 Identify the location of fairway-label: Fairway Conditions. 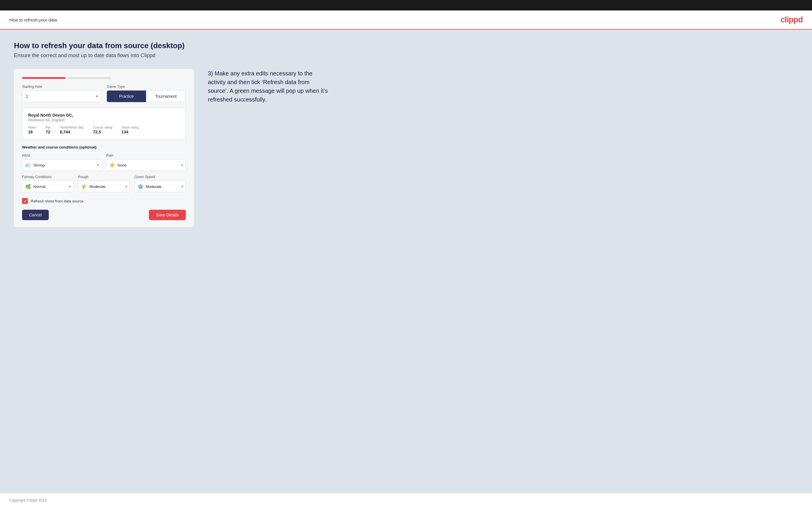
(48, 177).